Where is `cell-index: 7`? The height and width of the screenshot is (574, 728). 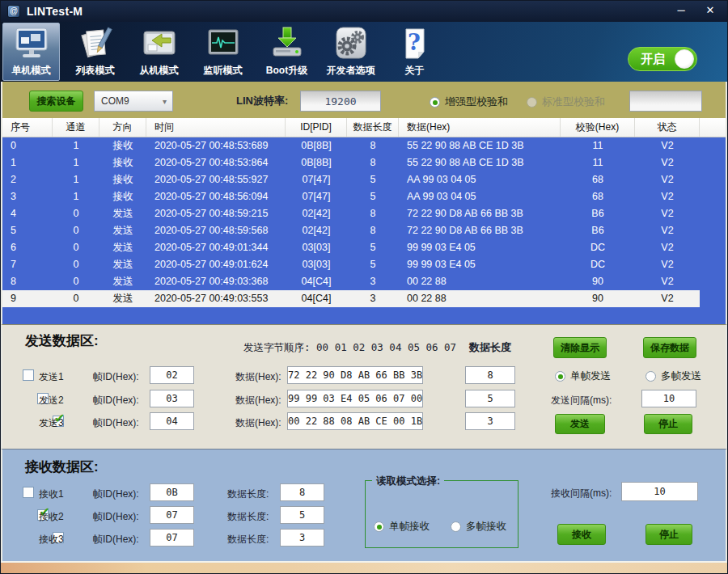
cell-index: 7 is located at coordinates (28, 265).